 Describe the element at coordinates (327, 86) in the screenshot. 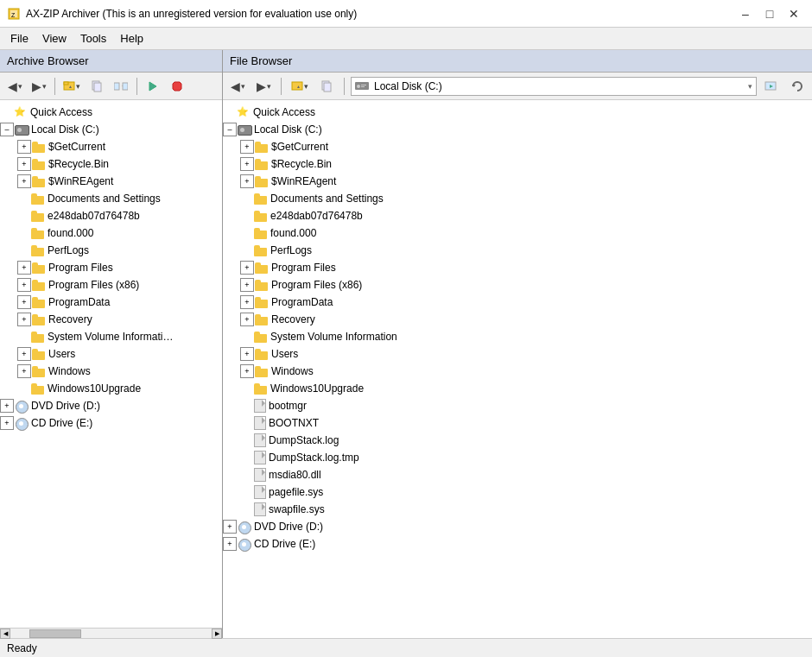

I see `file-copy-button` at that location.